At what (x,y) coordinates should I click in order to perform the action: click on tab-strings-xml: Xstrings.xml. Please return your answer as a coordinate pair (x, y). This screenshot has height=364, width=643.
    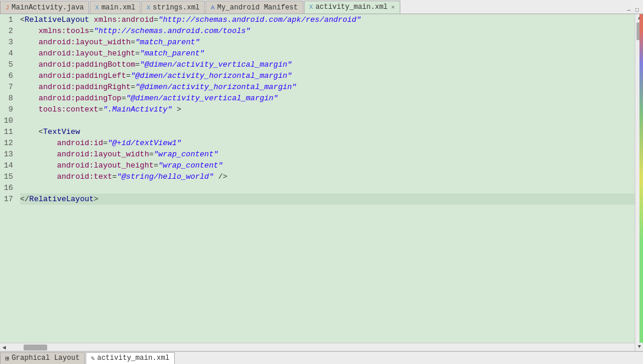
    Looking at the image, I should click on (173, 7).